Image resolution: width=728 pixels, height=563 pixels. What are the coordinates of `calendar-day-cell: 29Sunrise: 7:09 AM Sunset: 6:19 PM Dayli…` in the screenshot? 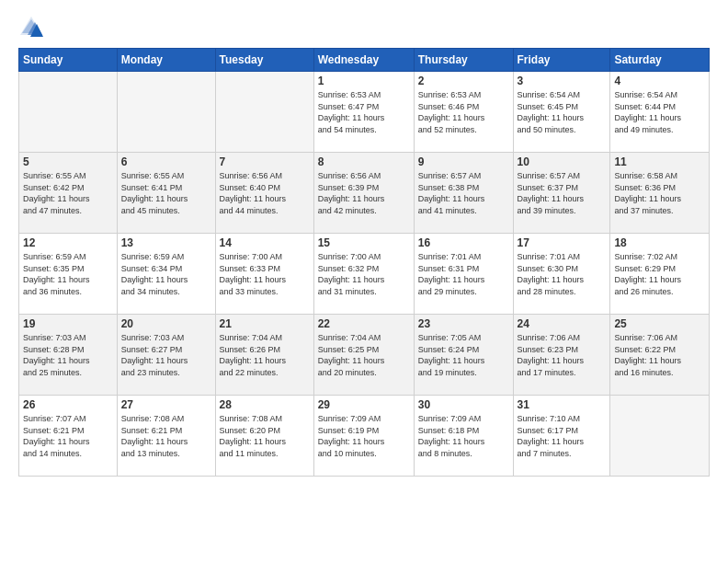 It's located at (364, 436).